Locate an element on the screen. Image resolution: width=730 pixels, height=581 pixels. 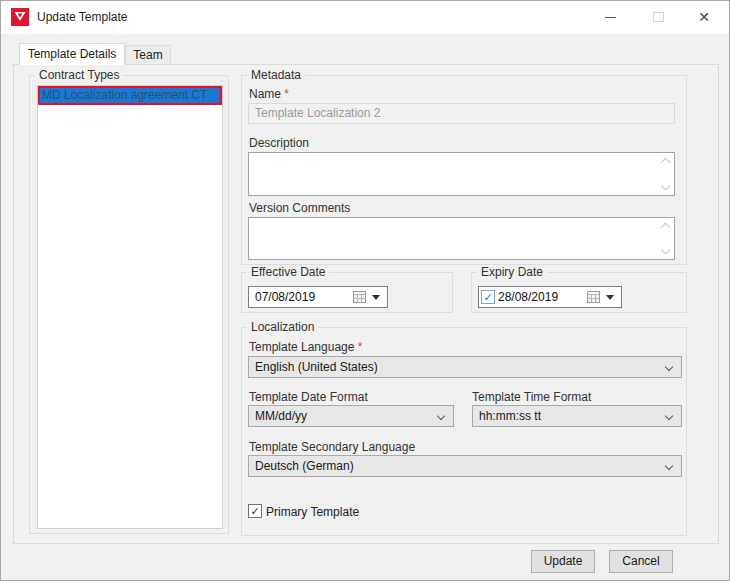
description-field is located at coordinates (462, 174).